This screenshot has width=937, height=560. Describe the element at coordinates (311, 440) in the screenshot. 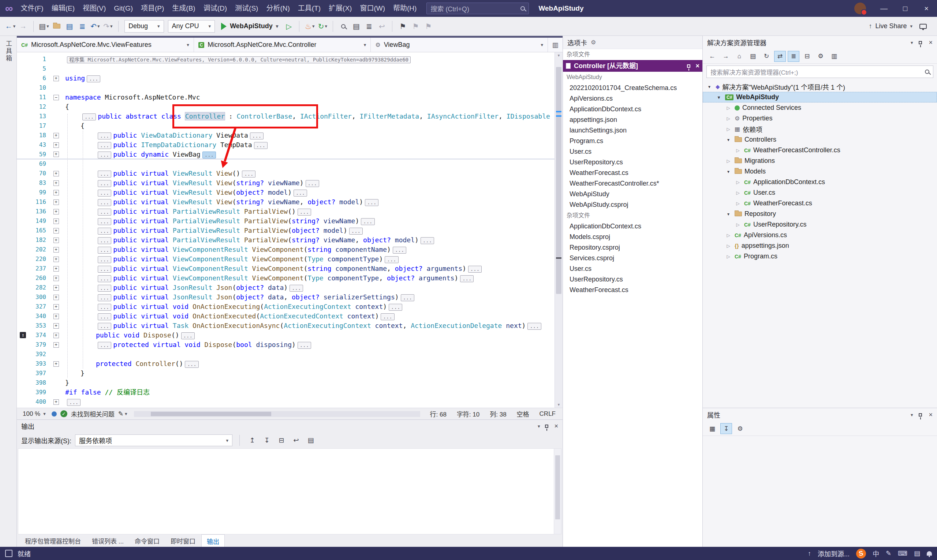

I see `copy-icon: ▤` at that location.